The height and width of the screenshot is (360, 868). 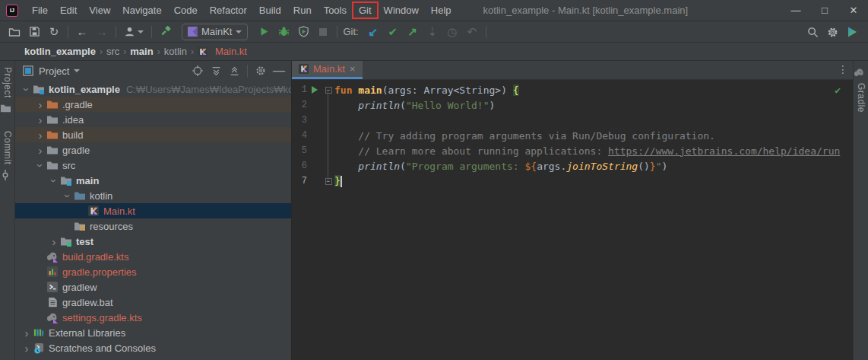 What do you see at coordinates (572, 120) in the screenshot?
I see `code-line-3: 3` at bounding box center [572, 120].